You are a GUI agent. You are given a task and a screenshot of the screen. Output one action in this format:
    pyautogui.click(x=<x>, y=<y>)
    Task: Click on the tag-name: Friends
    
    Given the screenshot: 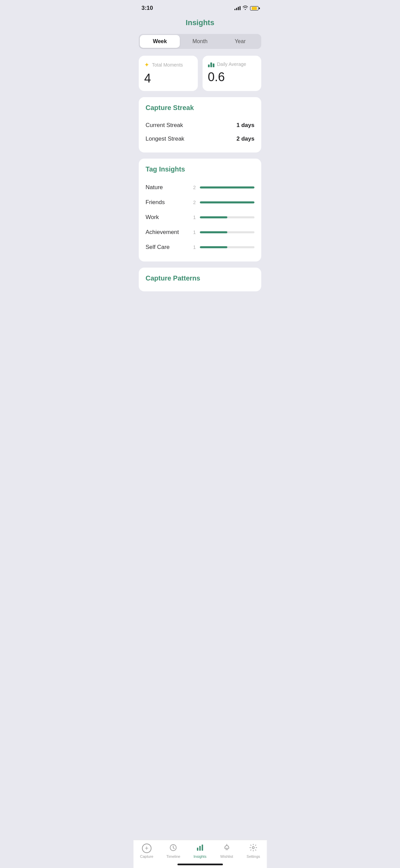 What is the action you would take?
    pyautogui.click(x=166, y=202)
    